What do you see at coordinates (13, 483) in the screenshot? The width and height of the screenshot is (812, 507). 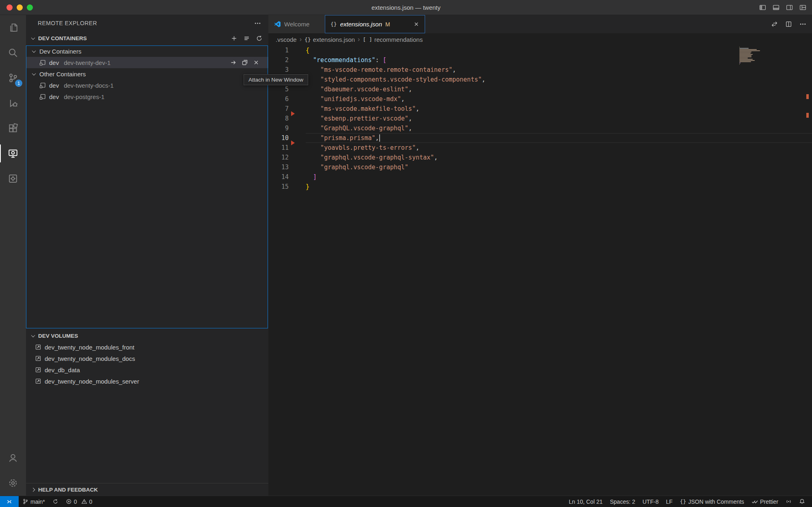 I see `settings-gear-icon` at bounding box center [13, 483].